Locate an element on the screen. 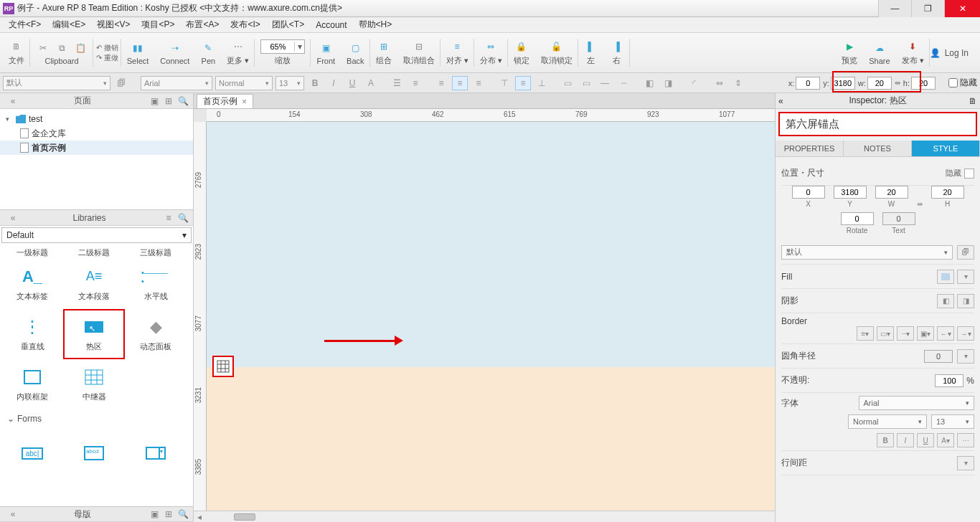 This screenshot has width=980, height=522. notes-icon: 🗎 is located at coordinates (973, 101).